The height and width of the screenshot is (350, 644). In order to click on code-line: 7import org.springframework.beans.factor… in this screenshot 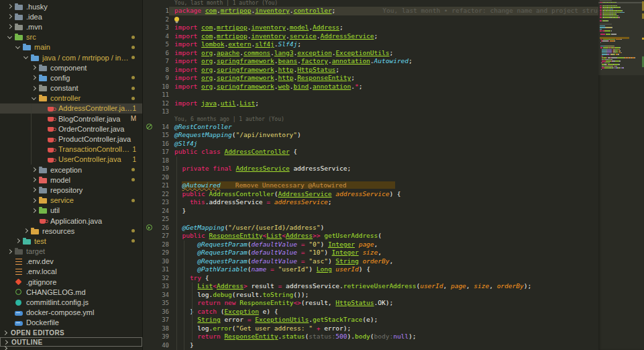, I will do `click(394, 62)`.